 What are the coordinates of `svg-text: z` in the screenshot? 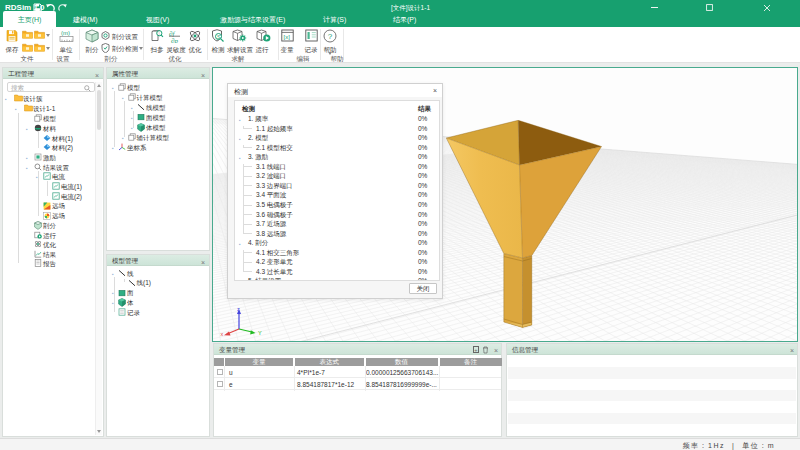 It's located at (238, 309).